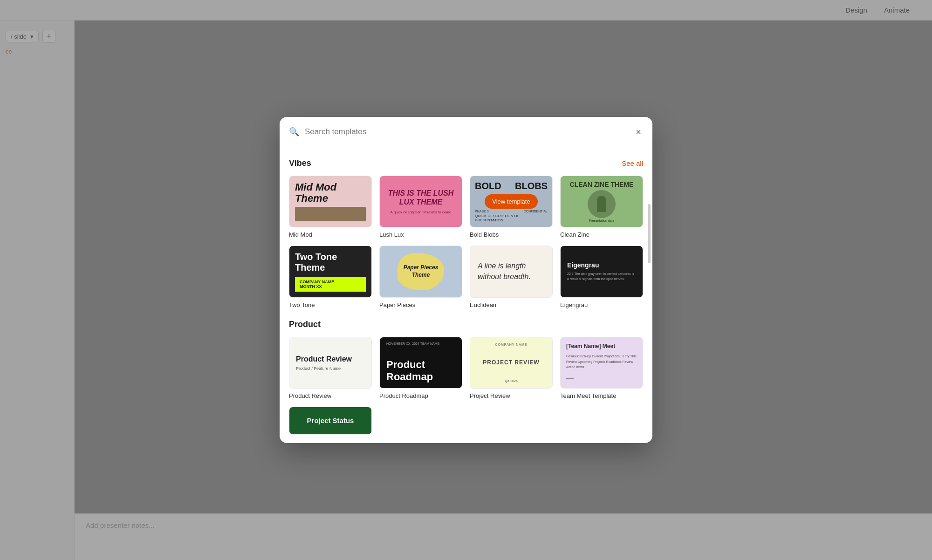 The height and width of the screenshot is (560, 932). What do you see at coordinates (421, 362) in the screenshot?
I see `template-productroadmap-thumb: NOVEMBER XX, 2024 TEAM NAME Product Road…` at bounding box center [421, 362].